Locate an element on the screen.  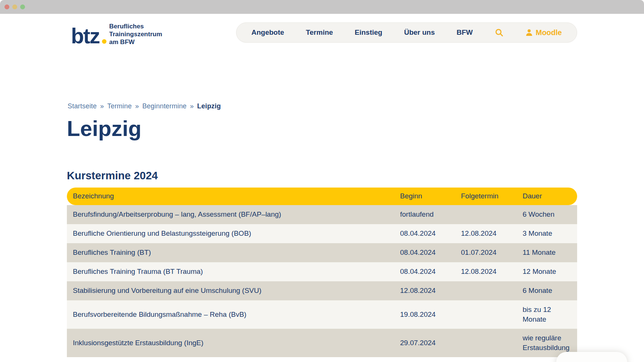
window-titlebar is located at coordinates (322, 7).